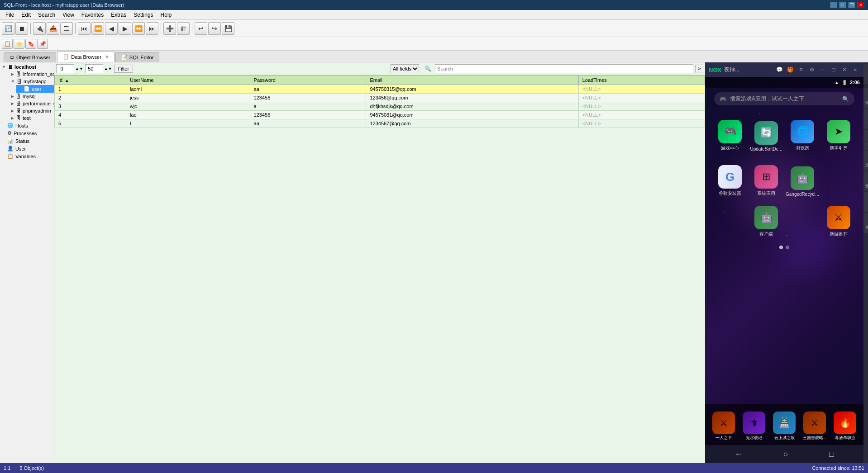  What do you see at coordinates (784, 99) in the screenshot?
I see `nox-search-bar: 🎮 搜索游戏&应用，试试一人之下 🔍` at bounding box center [784, 99].